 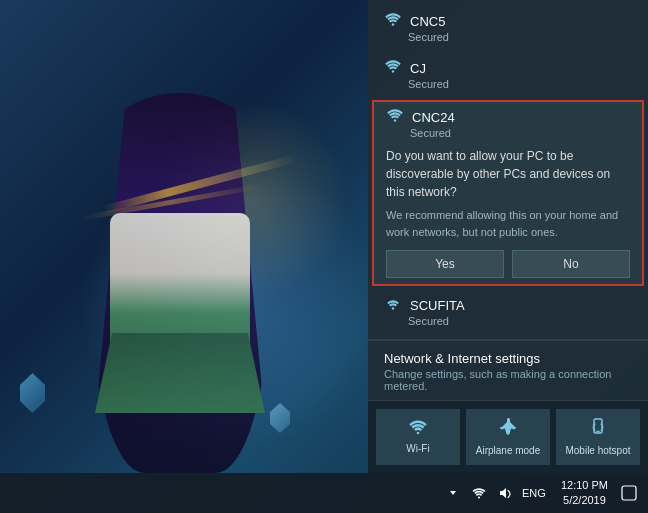 I want to click on airplane-icon, so click(x=508, y=430).